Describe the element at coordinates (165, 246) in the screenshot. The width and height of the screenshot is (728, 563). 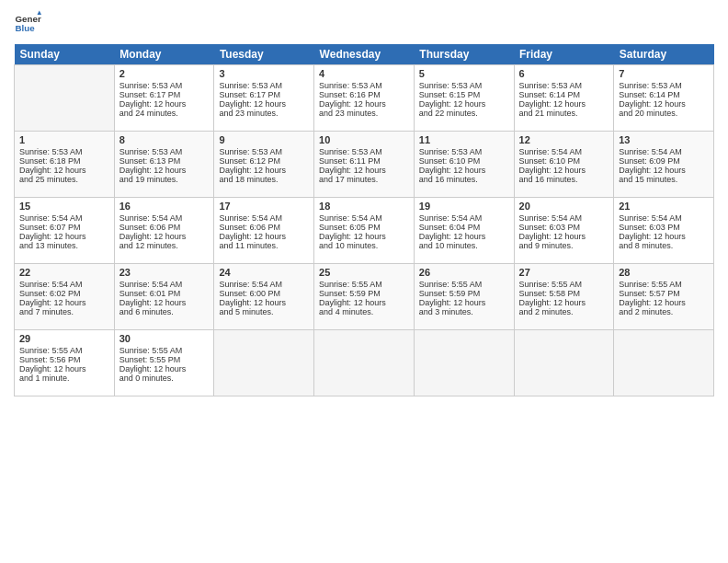
I see `day-info: and 12 minutes.` at that location.